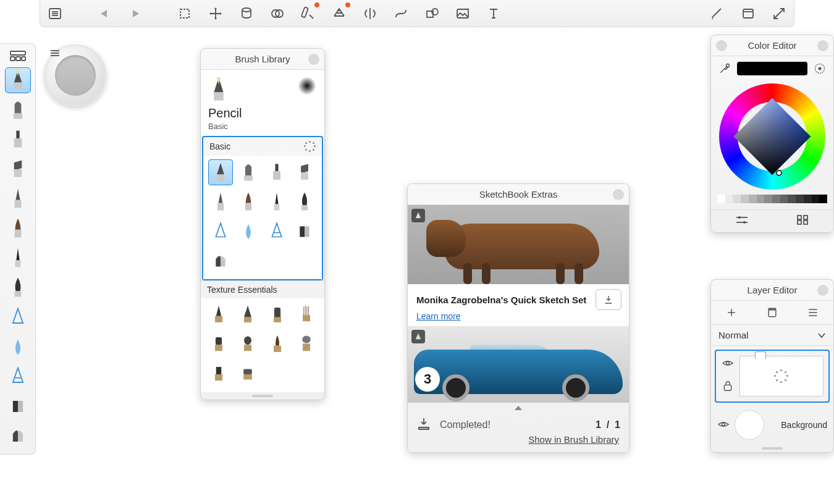  What do you see at coordinates (55, 14) in the screenshot?
I see `menu-list-icon` at bounding box center [55, 14].